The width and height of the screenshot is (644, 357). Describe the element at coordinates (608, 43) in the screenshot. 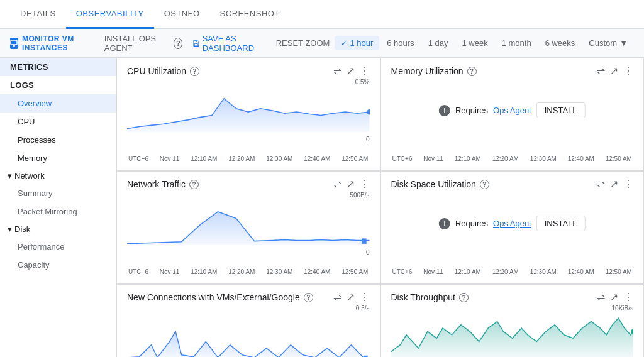

I see `time-custom: Custom ▼` at that location.